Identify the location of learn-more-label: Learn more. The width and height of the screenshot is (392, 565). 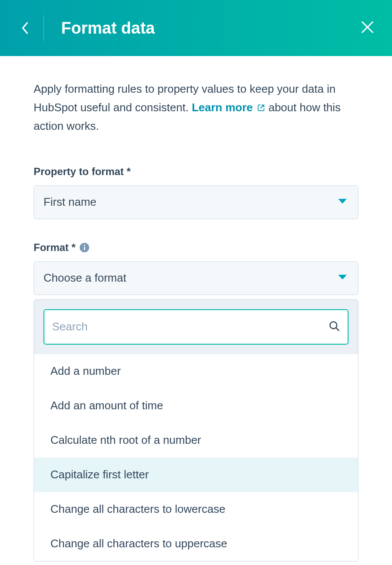
(222, 107).